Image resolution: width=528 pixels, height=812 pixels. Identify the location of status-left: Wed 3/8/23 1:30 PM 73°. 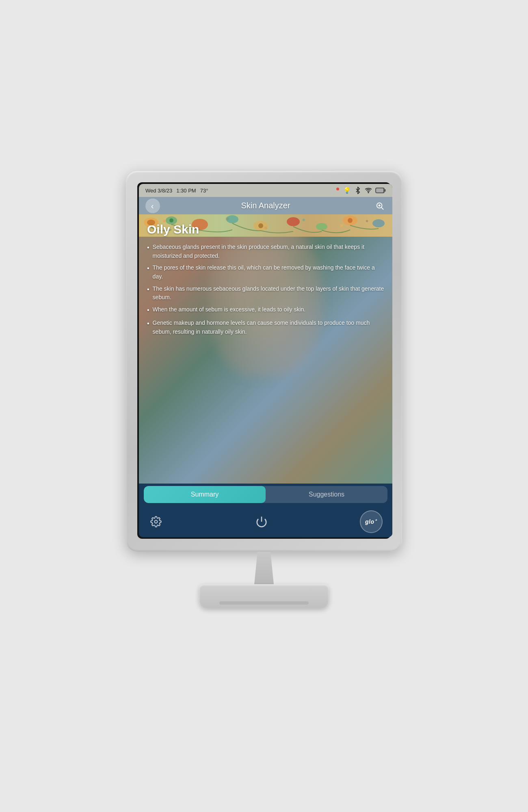
(177, 191).